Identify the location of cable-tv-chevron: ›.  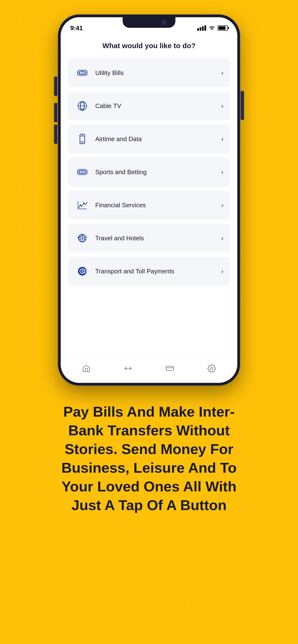
(222, 106).